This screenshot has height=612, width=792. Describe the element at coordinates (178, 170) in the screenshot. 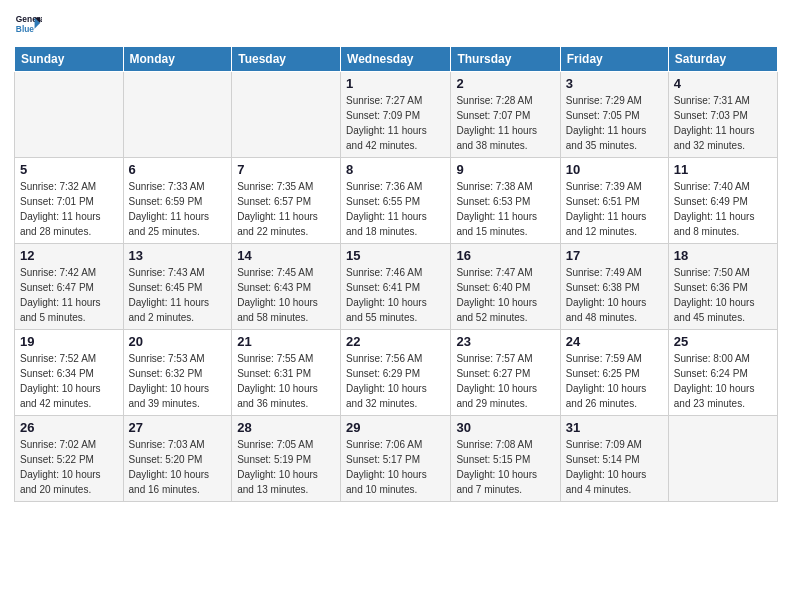

I see `day-number: 6` at that location.